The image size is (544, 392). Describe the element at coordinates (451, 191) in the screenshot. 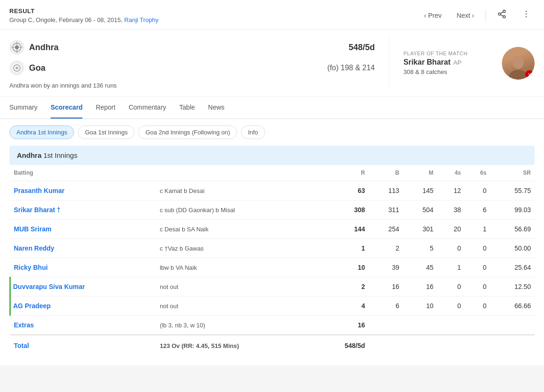

I see `fours: 12` at that location.